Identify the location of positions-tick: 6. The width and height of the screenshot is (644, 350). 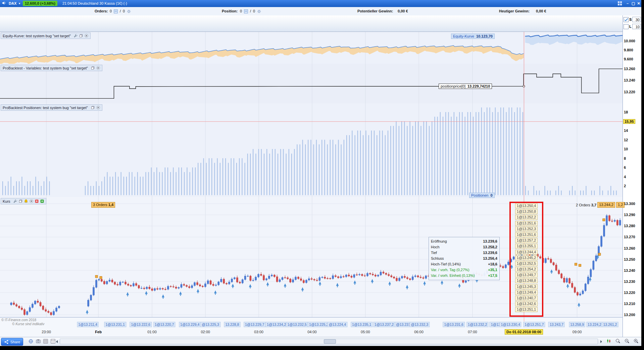
(625, 167).